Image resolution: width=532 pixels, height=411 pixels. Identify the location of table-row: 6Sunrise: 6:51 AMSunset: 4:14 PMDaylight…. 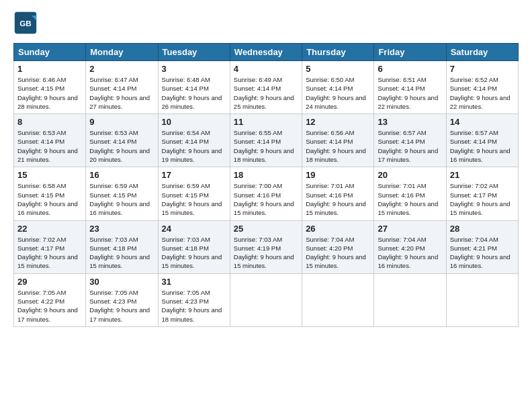
(410, 87).